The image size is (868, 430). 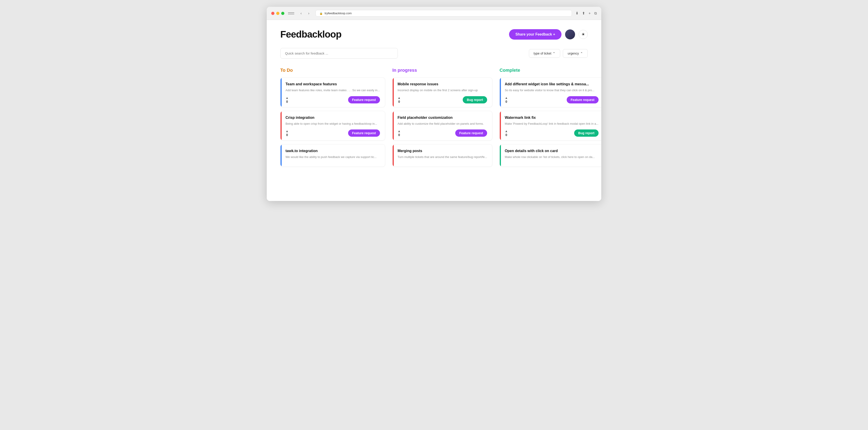 I want to click on card-title: Merging posts, so click(x=442, y=151).